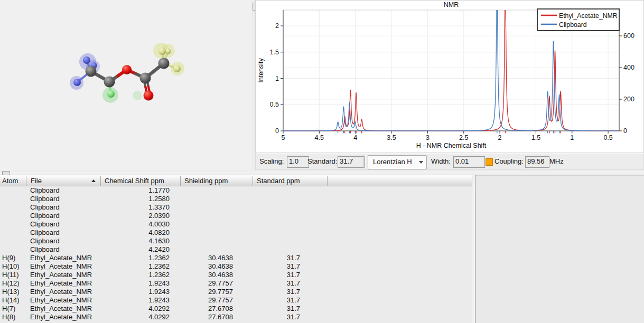 The image size is (644, 323). What do you see at coordinates (451, 5) in the screenshot?
I see `chart-title: NMR` at bounding box center [451, 5].